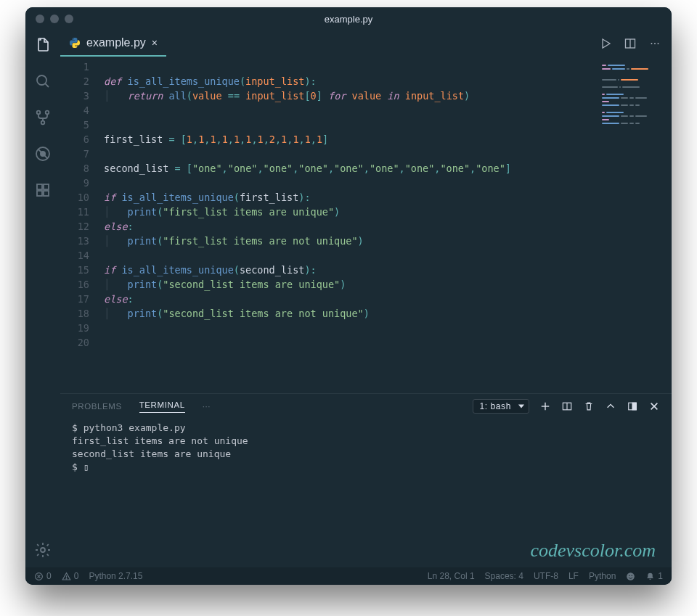  What do you see at coordinates (630, 44) in the screenshot?
I see `split-editor-icon` at bounding box center [630, 44].